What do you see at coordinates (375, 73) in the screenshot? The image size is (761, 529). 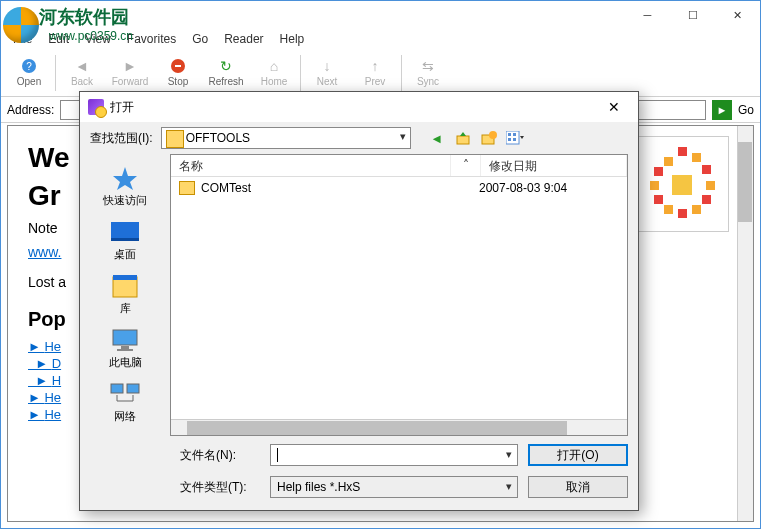 I see `toolbar-prev: ↑Prev` at bounding box center [375, 73].